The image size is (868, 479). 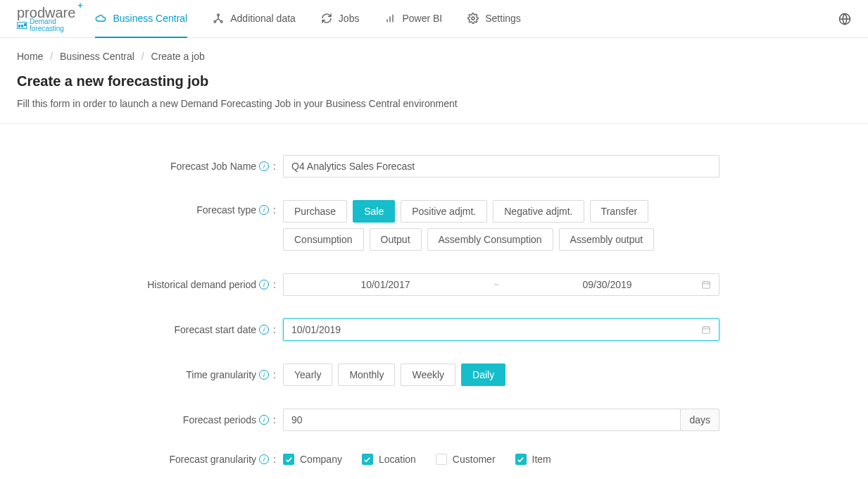 What do you see at coordinates (308, 375) in the screenshot?
I see `gran-yearly: Yearly` at bounding box center [308, 375].